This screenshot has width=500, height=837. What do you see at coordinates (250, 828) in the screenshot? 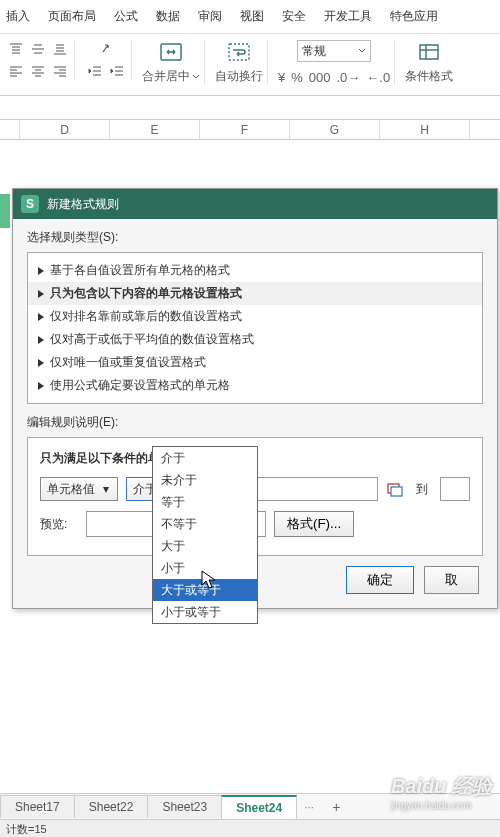
I see `status-bar: 计数=15` at bounding box center [250, 828].